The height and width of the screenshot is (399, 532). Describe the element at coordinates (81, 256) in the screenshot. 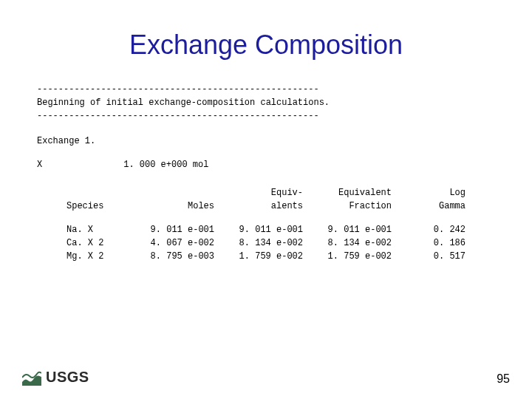

I see `cell-species: Mg. X 2` at that location.